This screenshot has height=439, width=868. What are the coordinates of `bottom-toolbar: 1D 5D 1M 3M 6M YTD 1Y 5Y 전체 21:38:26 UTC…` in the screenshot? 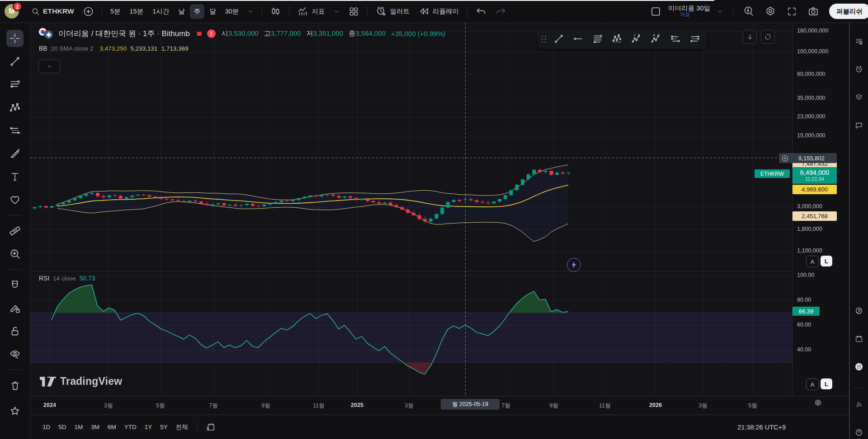 It's located at (439, 427).